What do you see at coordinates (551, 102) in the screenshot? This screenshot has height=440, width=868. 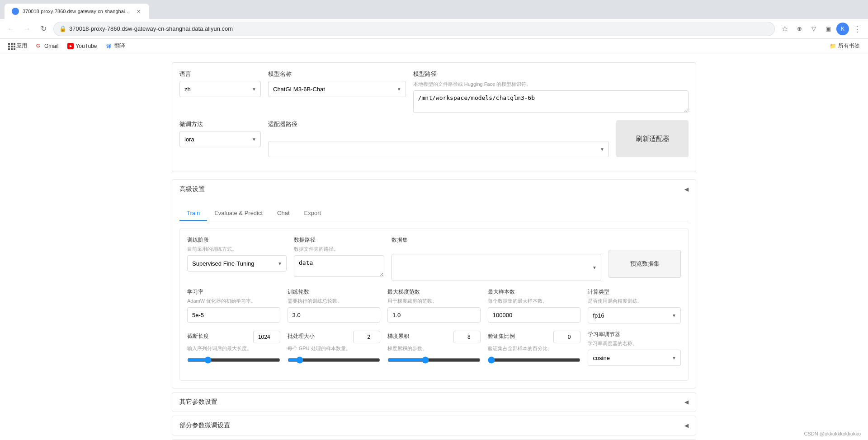 I see `model-path-input: /mnt/workspace/models/chatglm3-6b` at bounding box center [551, 102].